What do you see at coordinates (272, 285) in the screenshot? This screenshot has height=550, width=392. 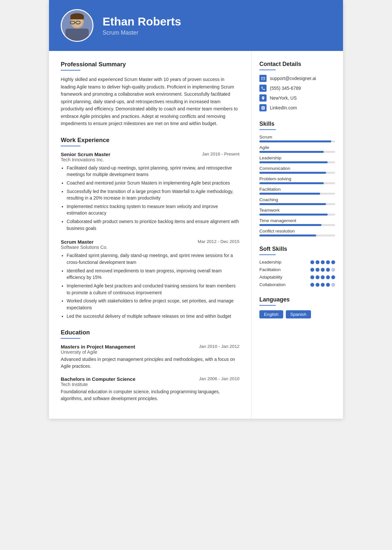 I see `soft-skill-name: Collaboration` at bounding box center [272, 285].